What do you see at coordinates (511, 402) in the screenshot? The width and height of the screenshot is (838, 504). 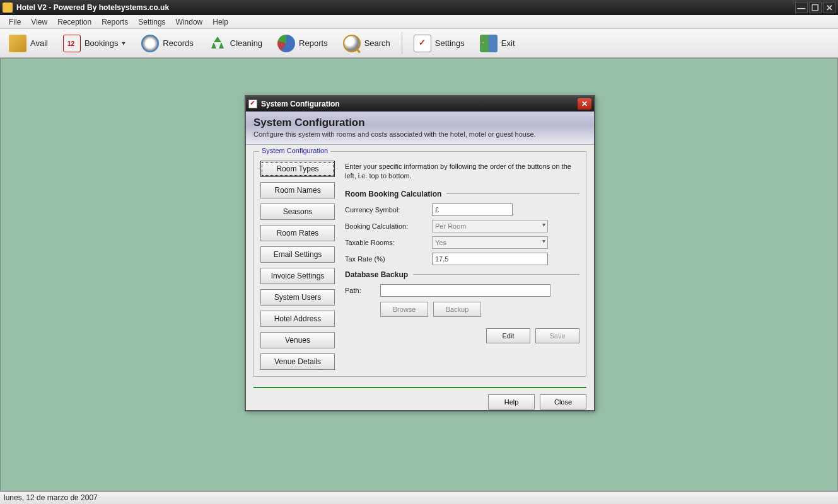 I see `help-button: Help` at bounding box center [511, 402].